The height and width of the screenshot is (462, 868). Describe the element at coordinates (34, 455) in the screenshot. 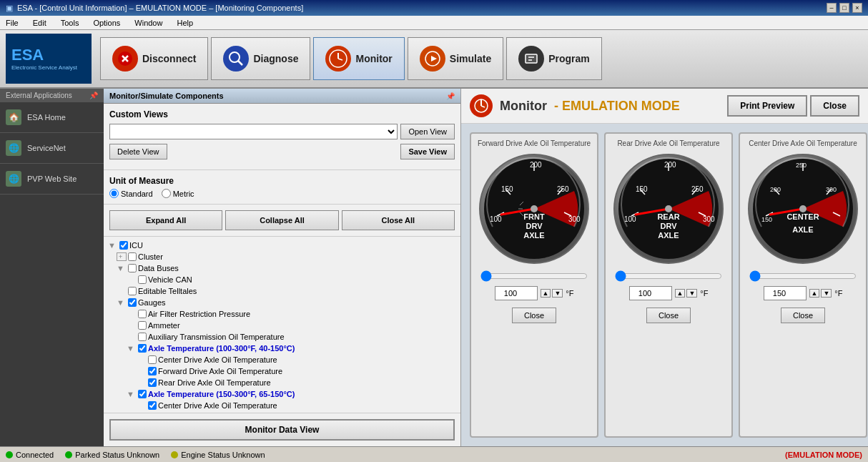

I see `connected-label: Connected` at that location.